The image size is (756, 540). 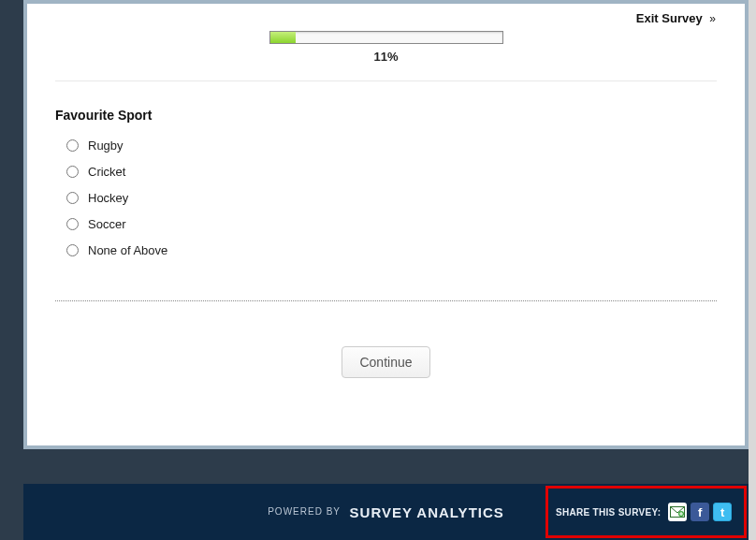 What do you see at coordinates (106, 146) in the screenshot?
I see `option-label: Rugby` at bounding box center [106, 146].